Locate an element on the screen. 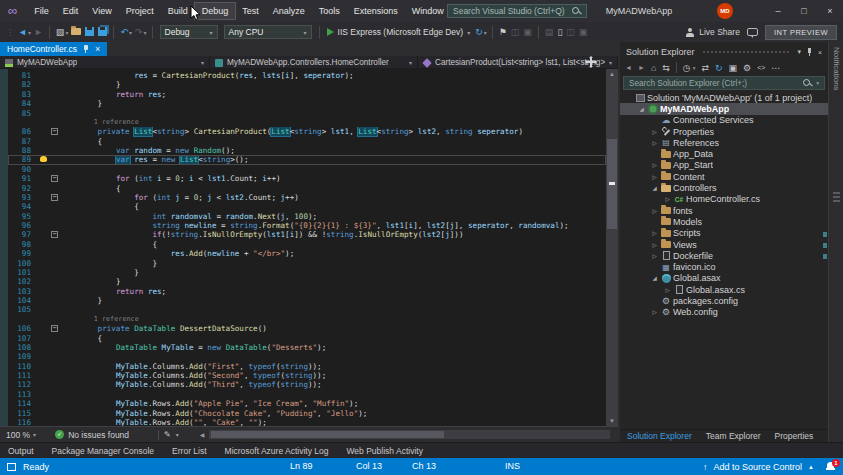 Image resolution: width=843 pixels, height=475 pixels. tree-item-connected-services: ☁Connected Services is located at coordinates (724, 120).